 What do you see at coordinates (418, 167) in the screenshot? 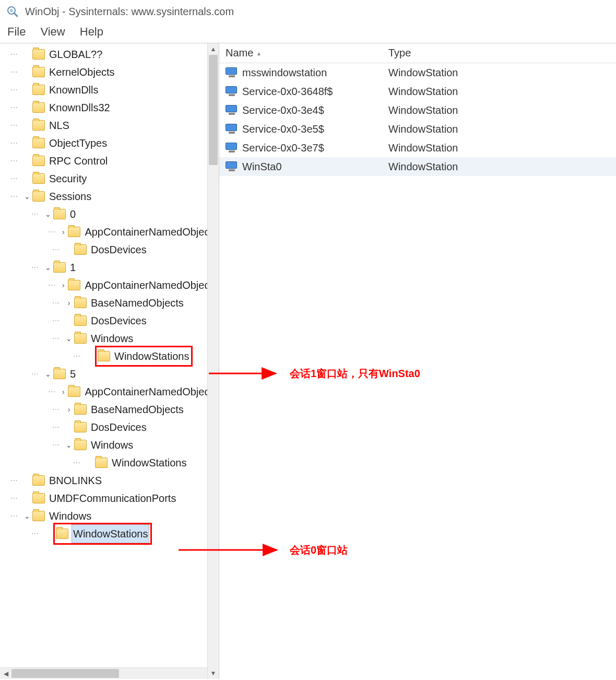
I see `list-item: WinSta0WindowStation` at bounding box center [418, 167].